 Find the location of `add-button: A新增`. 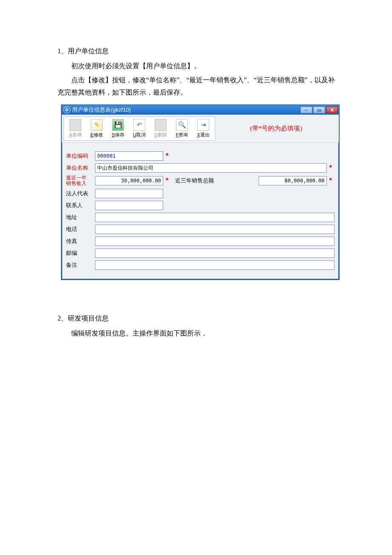

add-button: A新增 is located at coordinates (75, 129).